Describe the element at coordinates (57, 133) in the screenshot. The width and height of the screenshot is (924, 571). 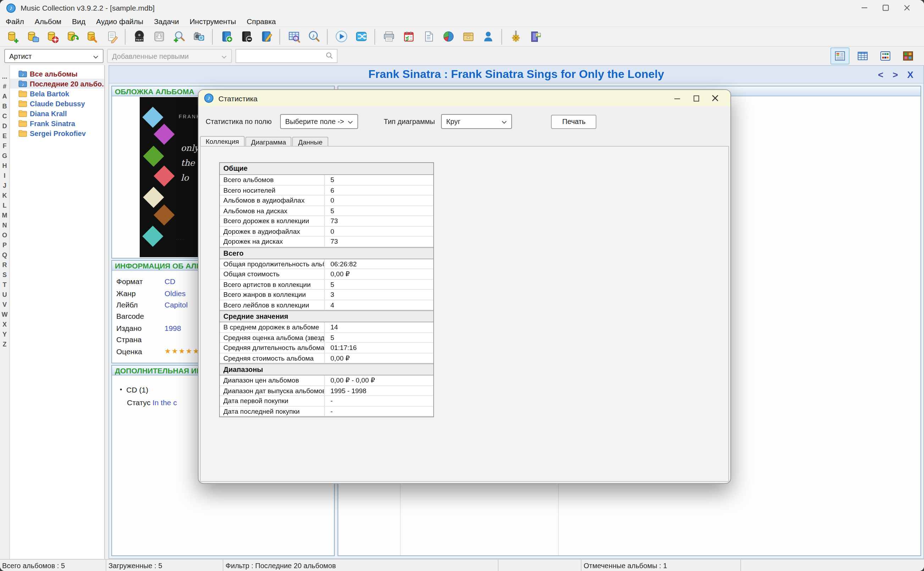
I see `sidebar-item: Sergei Prokofiev` at that location.